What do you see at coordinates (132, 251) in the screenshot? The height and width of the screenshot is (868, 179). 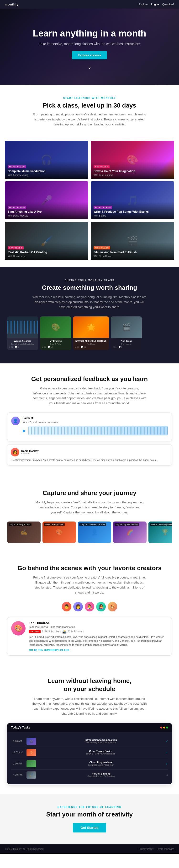 I see `class-card-overlay-6: FILM CLASS Filmmaking from Start to Fini…` at bounding box center [132, 251].